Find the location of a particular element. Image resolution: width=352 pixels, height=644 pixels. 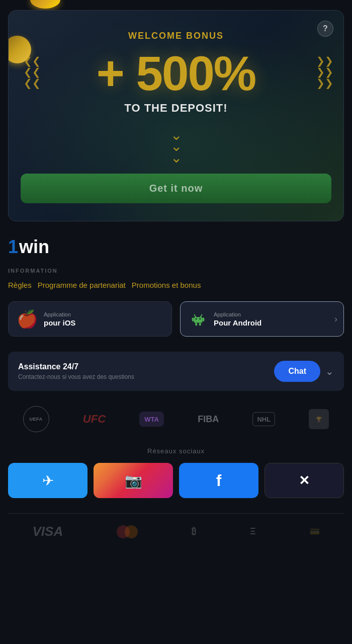

partner-fiba-logo: FIBA is located at coordinates (208, 420).